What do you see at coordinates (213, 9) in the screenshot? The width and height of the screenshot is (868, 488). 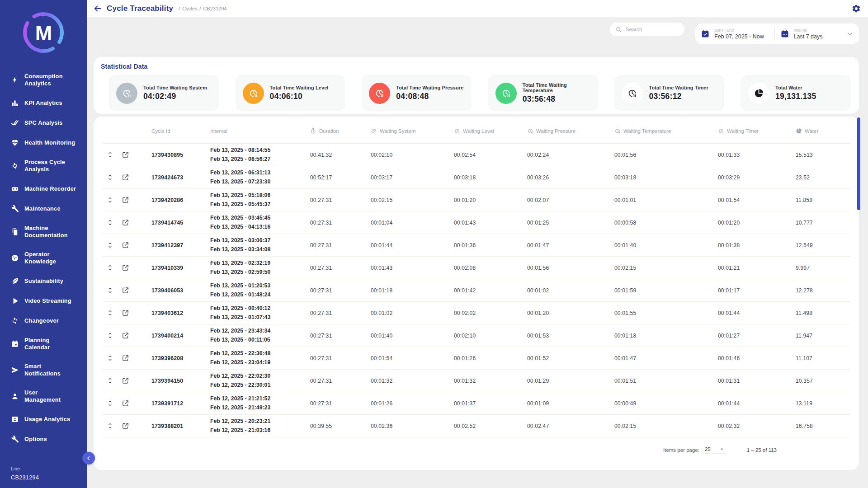 I see `breadcrumb-item: / CB231294` at bounding box center [213, 9].